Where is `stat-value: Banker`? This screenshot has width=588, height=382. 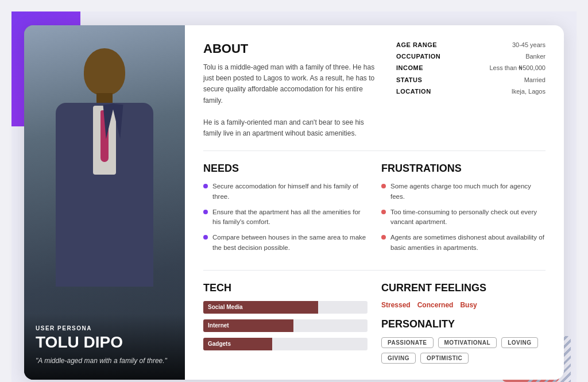
stat-value: Banker is located at coordinates (497, 56).